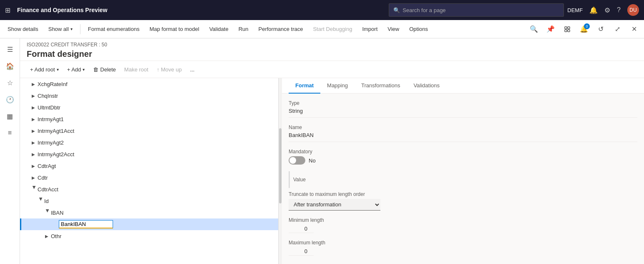  I want to click on expand-icon-ChqInstr: ▶, so click(33, 96).